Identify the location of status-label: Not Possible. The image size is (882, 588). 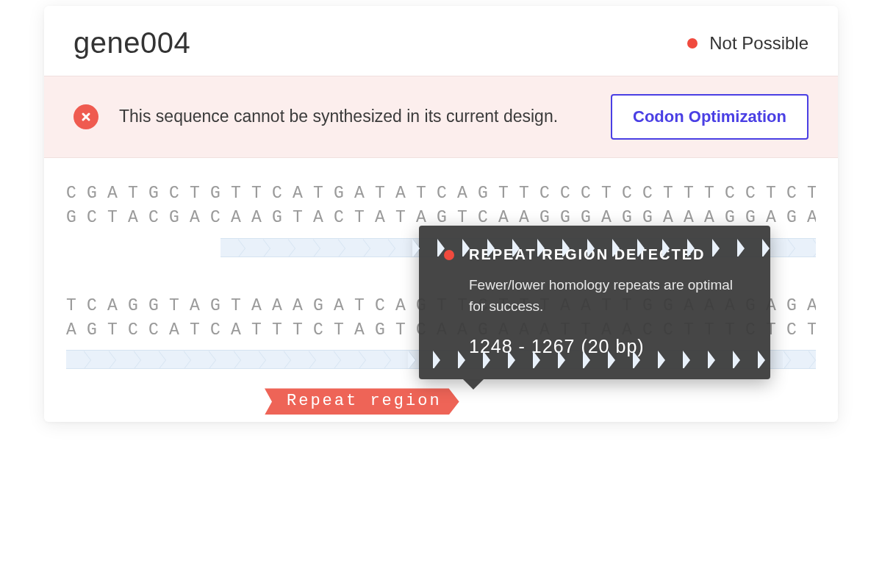
(759, 43).